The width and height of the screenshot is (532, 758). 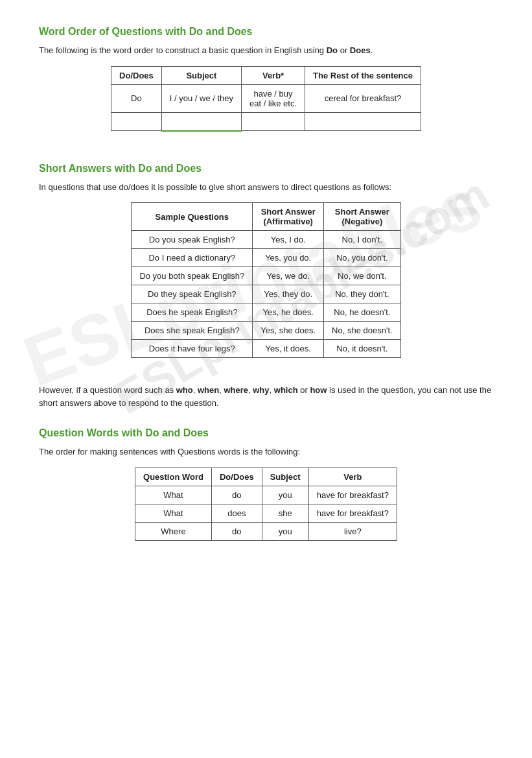 I want to click on section3-title: Question Words with Do and Does, so click(x=266, y=433).